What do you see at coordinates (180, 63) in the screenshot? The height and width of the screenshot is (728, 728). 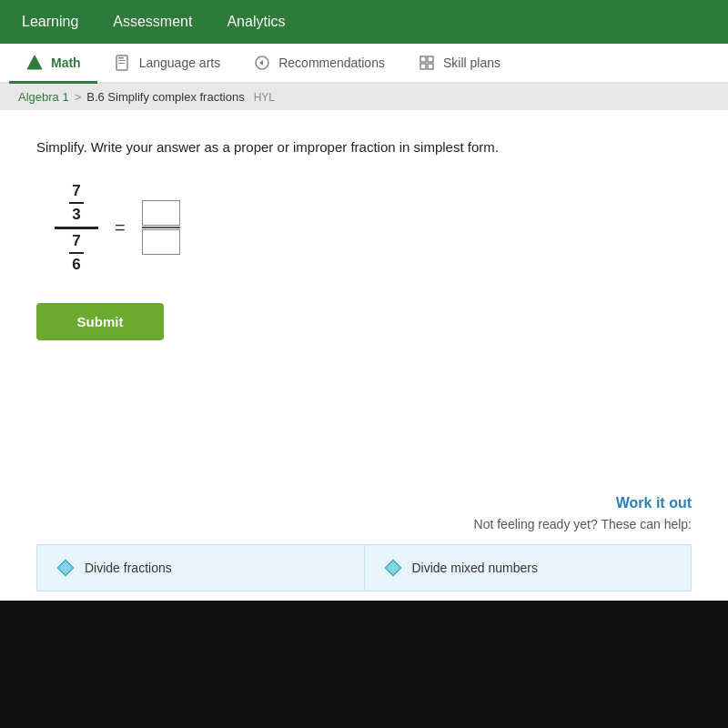 I see `tab-language-arts-label: Language arts` at bounding box center [180, 63].